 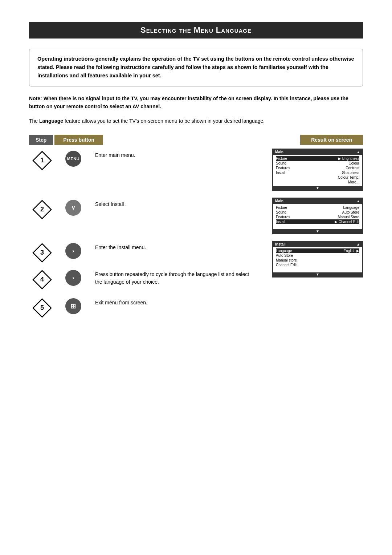 I want to click on step-label-3: 3, so click(x=42, y=253).